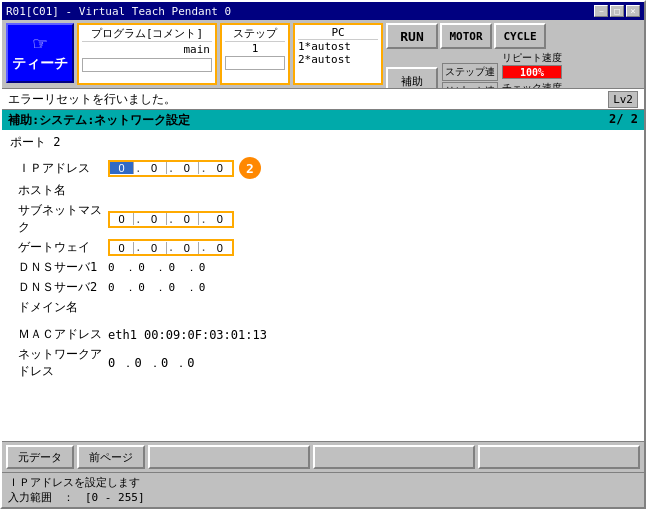  Describe the element at coordinates (532, 72) in the screenshot. I see `speed-bar: 100%` at that location.